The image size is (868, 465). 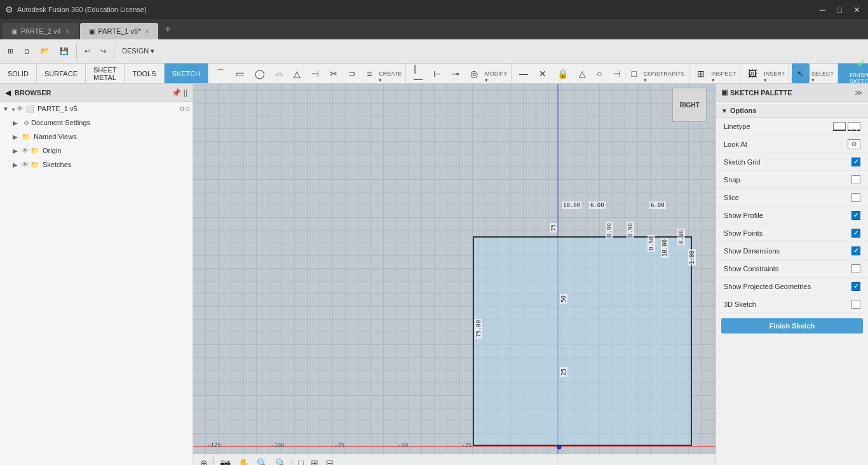 What do you see at coordinates (179, 93) in the screenshot?
I see `browser-controls: 📌 ||` at bounding box center [179, 93].